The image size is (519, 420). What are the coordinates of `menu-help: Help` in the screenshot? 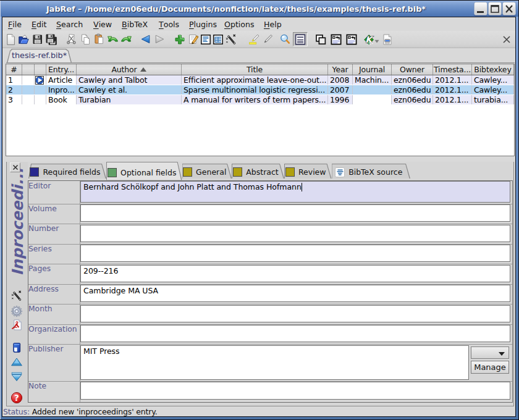 It's located at (273, 24).